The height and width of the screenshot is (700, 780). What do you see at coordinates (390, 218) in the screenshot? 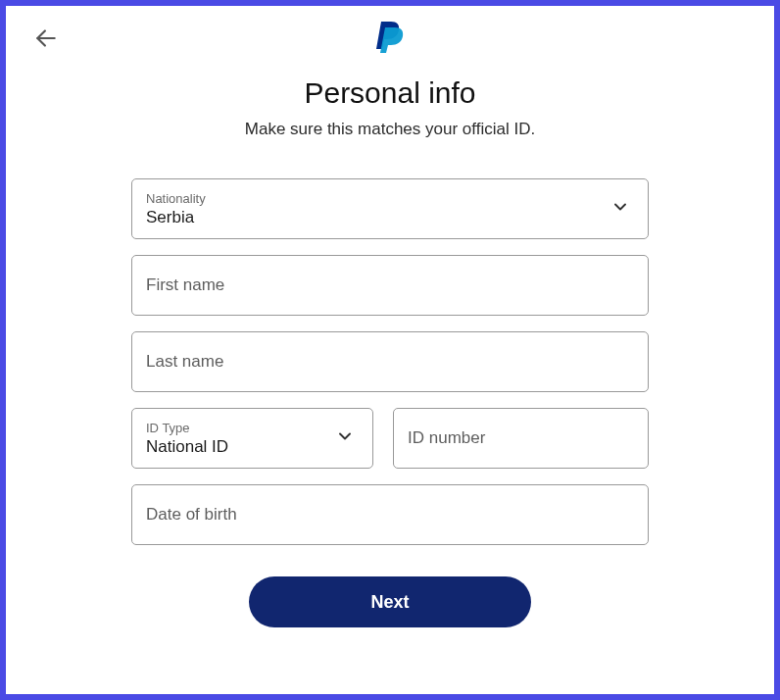
I see `nationality-value: Serbia` at bounding box center [390, 218].